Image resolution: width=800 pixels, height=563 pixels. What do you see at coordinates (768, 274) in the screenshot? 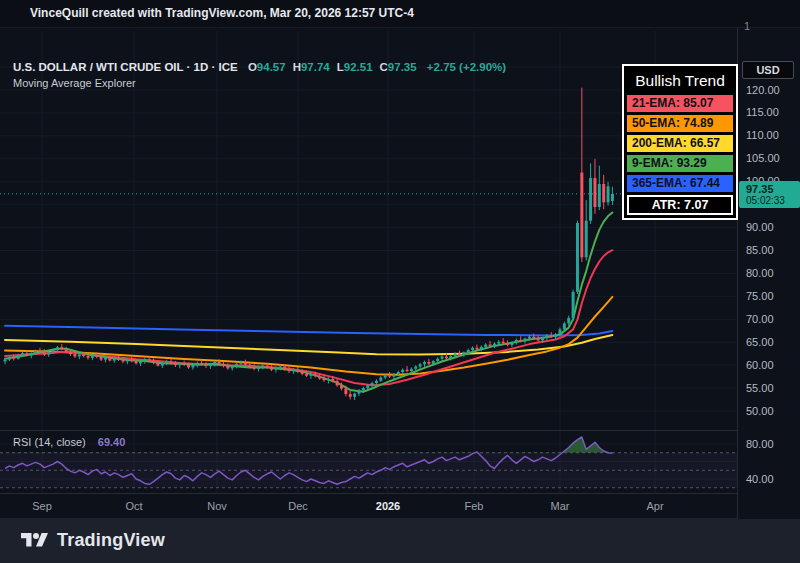
I see `price-axis: USD 97.35 05:02:33 120.00115.00110.00105…` at bounding box center [768, 274].